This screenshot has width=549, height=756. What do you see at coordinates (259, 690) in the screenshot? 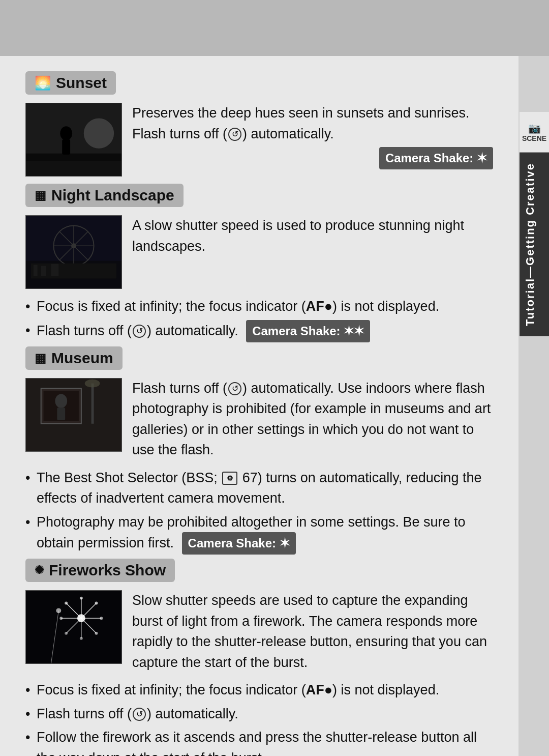
I see `fireworks-bullet-1: Focus is fixed at infinity; the focus in…` at bounding box center [259, 690].